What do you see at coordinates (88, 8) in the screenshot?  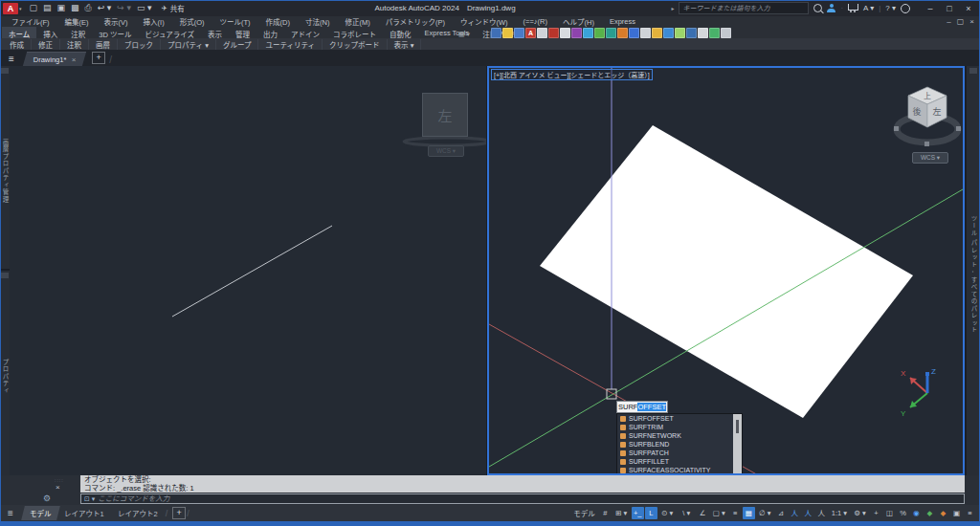 I see `qat-plot-button: ⎙` at bounding box center [88, 8].